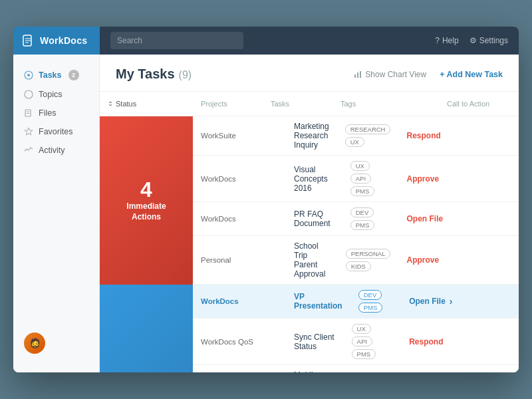 Image resolution: width=532 pixels, height=399 pixels. What do you see at coordinates (356, 136) in the screenshot?
I see `table-row: WorkSuite Marketing Research Inquiry RES…` at bounding box center [356, 136].